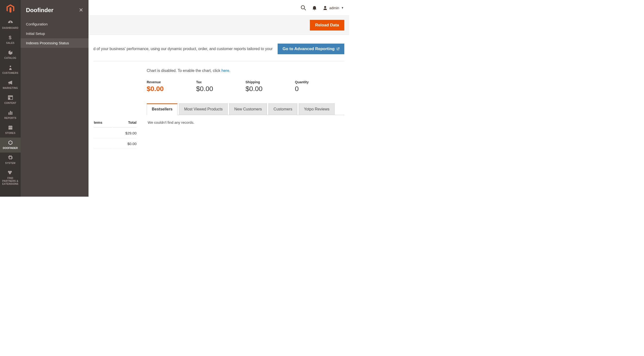 This screenshot has height=356, width=644. Describe the element at coordinates (10, 43) in the screenshot. I see `sidebar-item-label: SALES` at that location.